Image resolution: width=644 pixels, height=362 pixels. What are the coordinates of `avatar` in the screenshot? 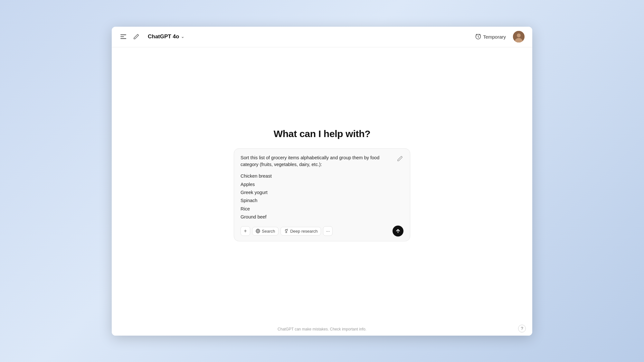 It's located at (519, 37).